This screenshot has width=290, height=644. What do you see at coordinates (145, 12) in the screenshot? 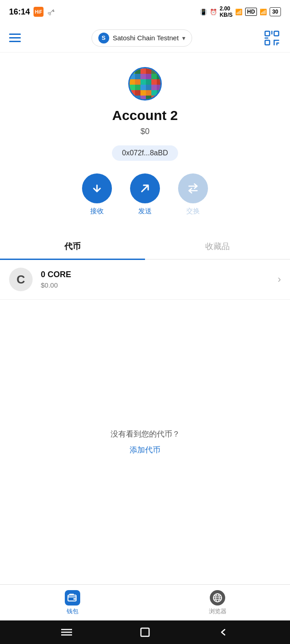
I see `status-bar: 16:14 HiF 🗝 📳 ⏰ 2.00KB/S 📶 HD 📶 30` at bounding box center [145, 12].